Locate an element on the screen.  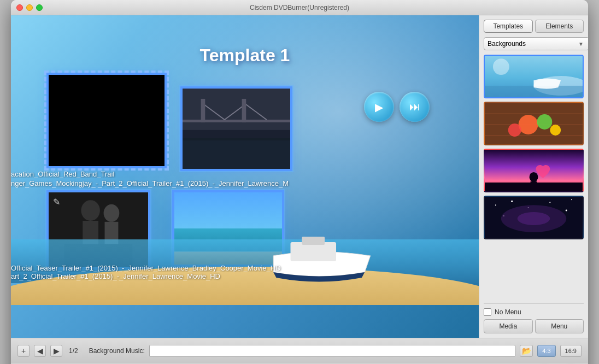
backgrounds-dropdown: Backgrounds is located at coordinates (536, 44).